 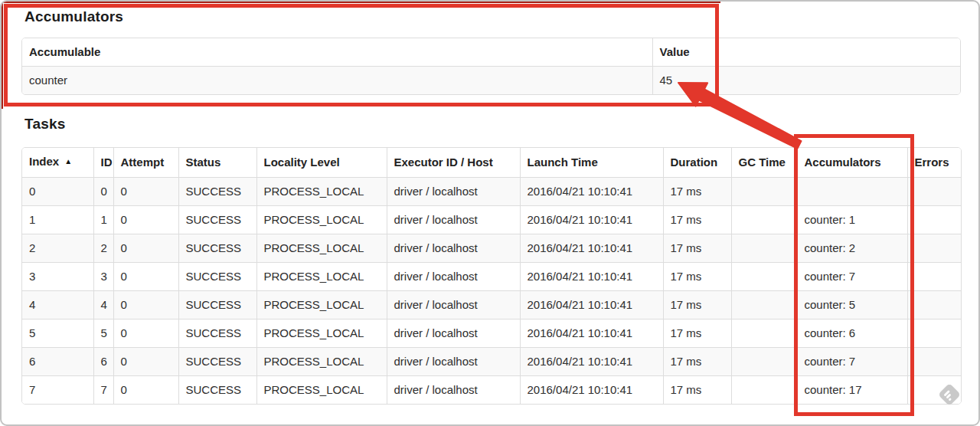 I want to click on annotation-clipped-edge-left, so click(x=2, y=55).